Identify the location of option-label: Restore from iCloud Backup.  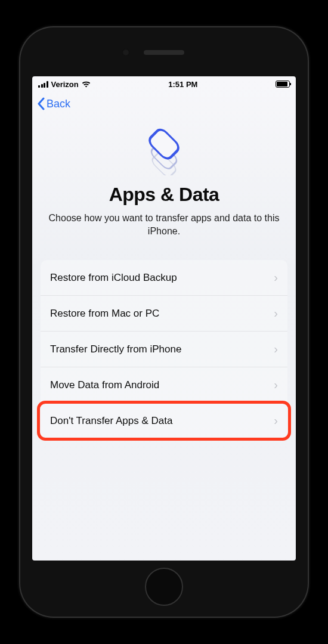
(113, 278).